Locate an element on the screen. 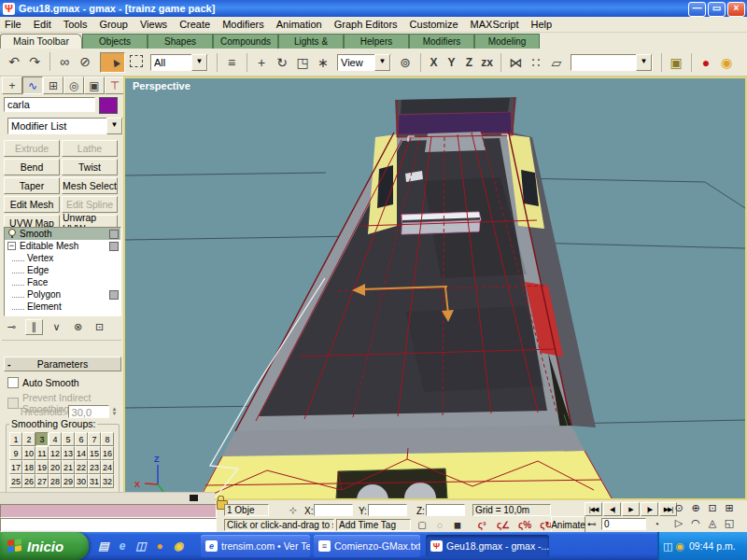 The image size is (747, 560). smoothing-group-32: 32 is located at coordinates (107, 482).